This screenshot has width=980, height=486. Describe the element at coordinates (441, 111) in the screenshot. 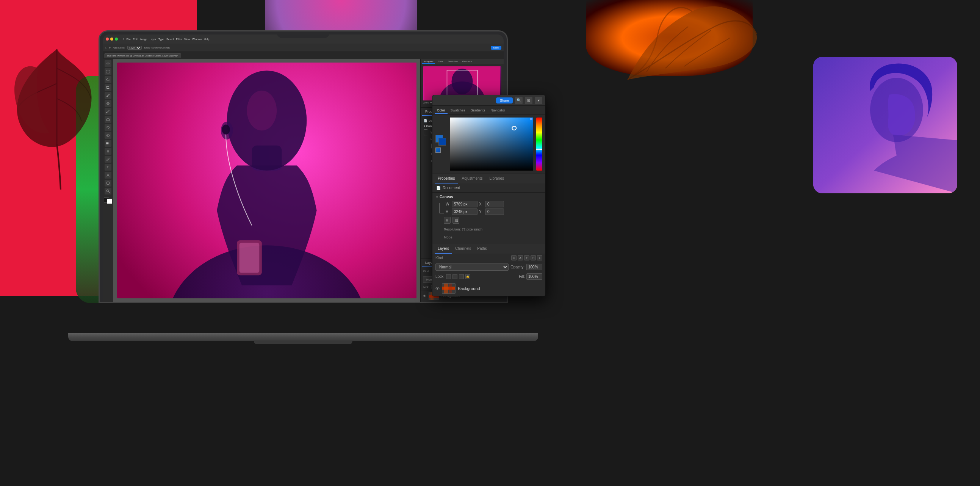

I see `float-tab-color: Color` at that location.